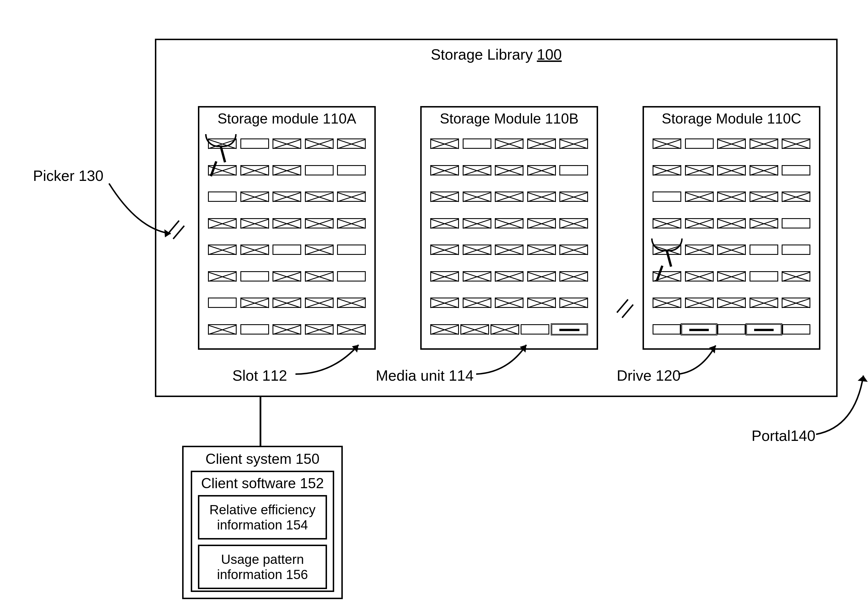  I want to click on storage-module-c-grid, so click(731, 237).